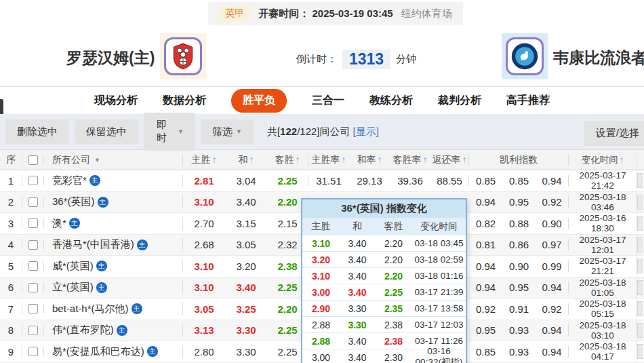 Image resolution: width=644 pixels, height=363 pixels. I want to click on col-return-rate: 返还率↑, so click(450, 160).